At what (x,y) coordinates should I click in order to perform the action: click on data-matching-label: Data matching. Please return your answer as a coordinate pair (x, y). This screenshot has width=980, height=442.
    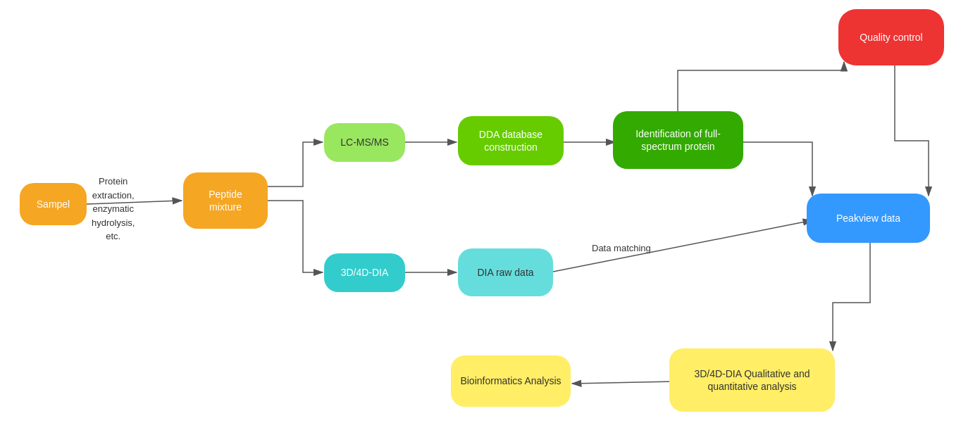
    Looking at the image, I should click on (621, 248).